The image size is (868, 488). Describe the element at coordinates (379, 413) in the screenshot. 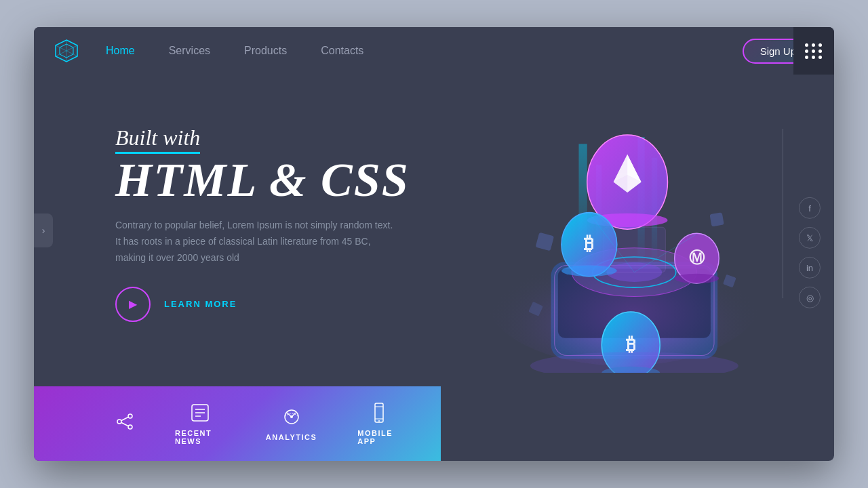

I see `mobile-app-icon` at that location.